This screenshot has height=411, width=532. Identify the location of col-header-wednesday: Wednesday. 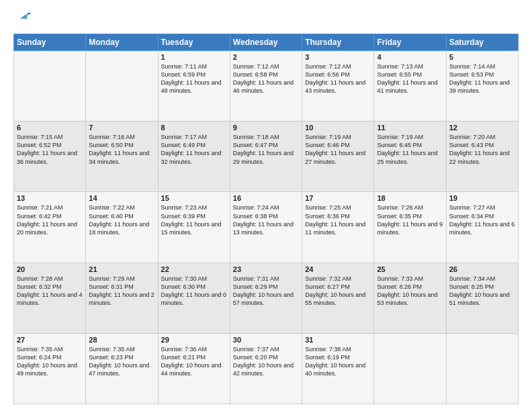
(266, 43).